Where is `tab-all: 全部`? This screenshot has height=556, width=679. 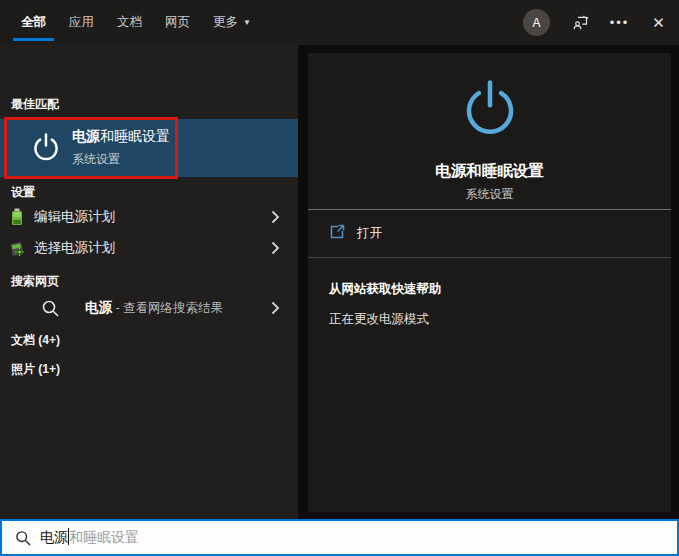
tab-all: 全部 is located at coordinates (34, 22).